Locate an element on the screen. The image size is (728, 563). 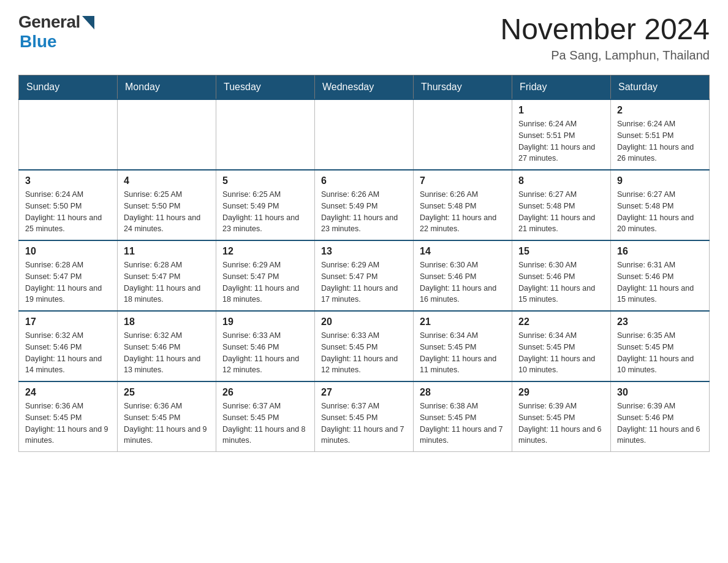
weekday-header-friday: Friday is located at coordinates (561, 88).